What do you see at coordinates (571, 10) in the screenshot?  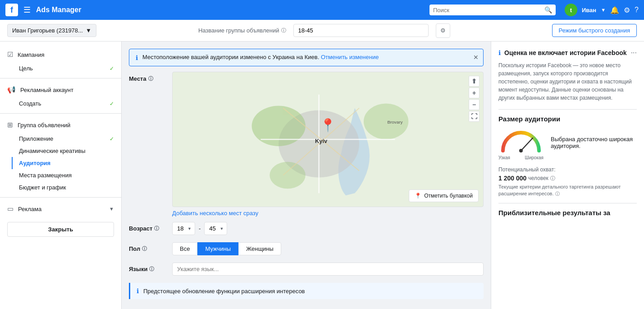 I see `avatar: t` at bounding box center [571, 10].